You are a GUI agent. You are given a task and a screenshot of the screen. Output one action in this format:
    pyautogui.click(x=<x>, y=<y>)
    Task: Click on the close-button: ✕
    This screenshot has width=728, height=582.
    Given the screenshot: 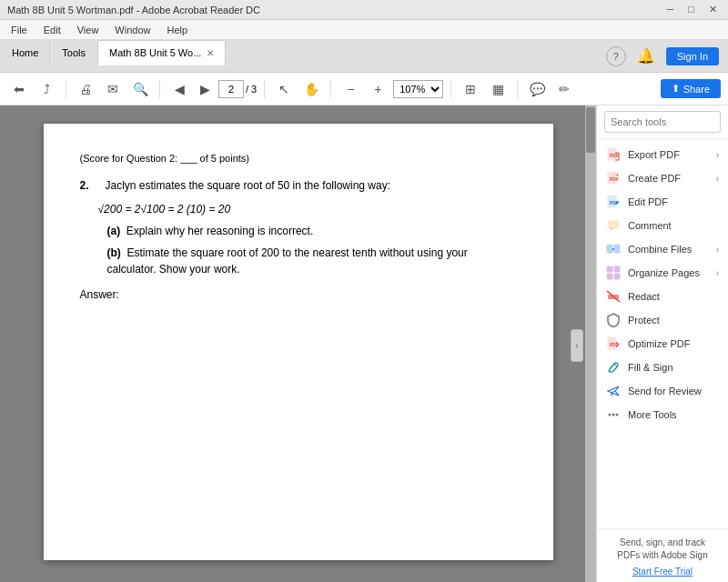 What is the action you would take?
    pyautogui.click(x=713, y=9)
    